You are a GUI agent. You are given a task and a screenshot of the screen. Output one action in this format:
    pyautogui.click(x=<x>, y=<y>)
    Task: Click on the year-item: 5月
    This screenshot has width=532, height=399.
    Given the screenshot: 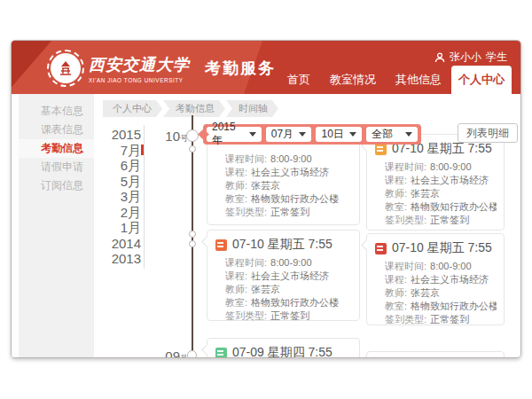 What is the action you would take?
    pyautogui.click(x=117, y=182)
    